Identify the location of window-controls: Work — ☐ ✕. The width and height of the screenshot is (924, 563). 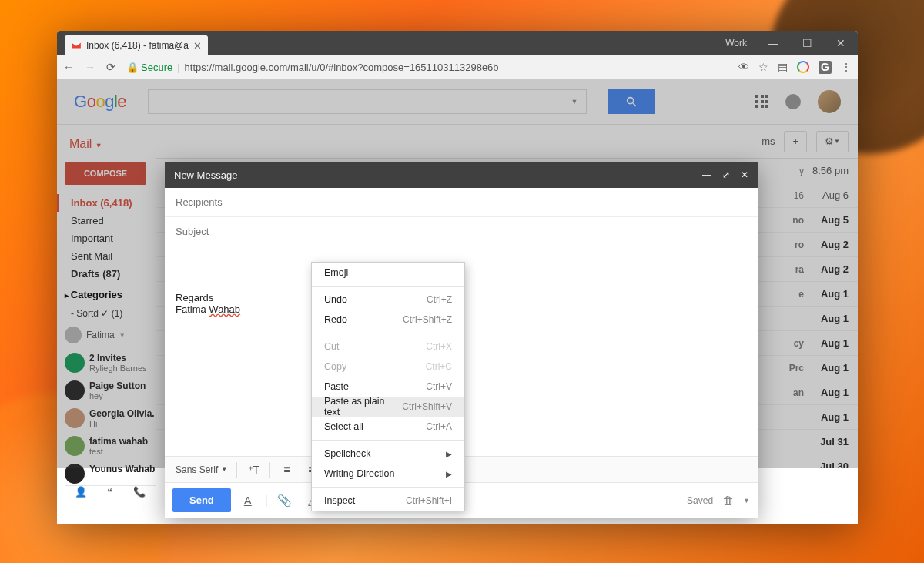
(792, 43).